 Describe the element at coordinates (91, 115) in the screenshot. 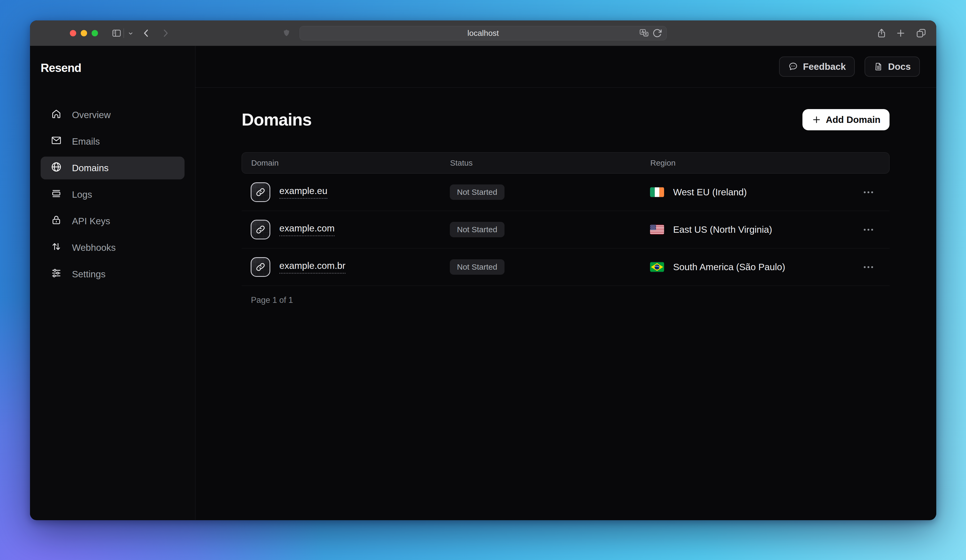

I see `sidebar-item-label: Overview` at that location.